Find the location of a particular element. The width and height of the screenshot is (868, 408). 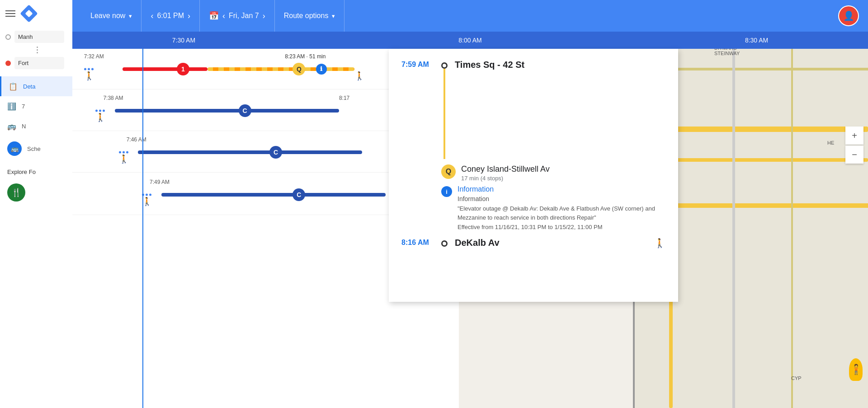

current-time-line is located at coordinates (143, 229).